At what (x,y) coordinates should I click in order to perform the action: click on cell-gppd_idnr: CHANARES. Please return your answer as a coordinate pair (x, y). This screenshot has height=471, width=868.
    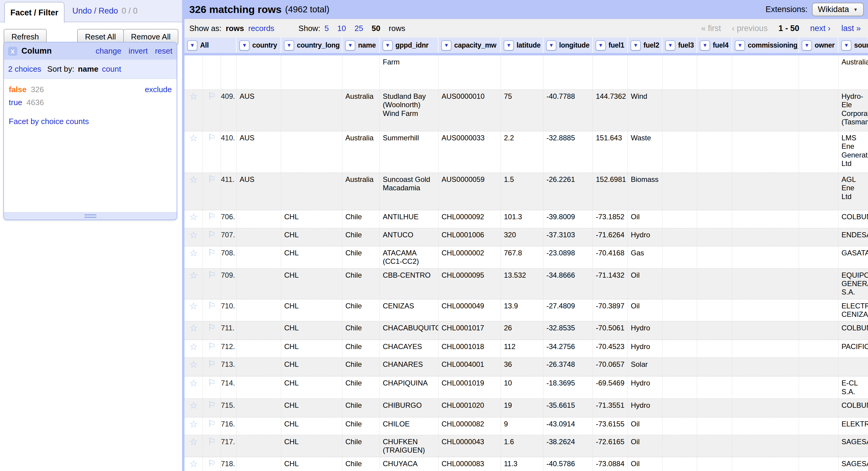
    Looking at the image, I should click on (409, 367).